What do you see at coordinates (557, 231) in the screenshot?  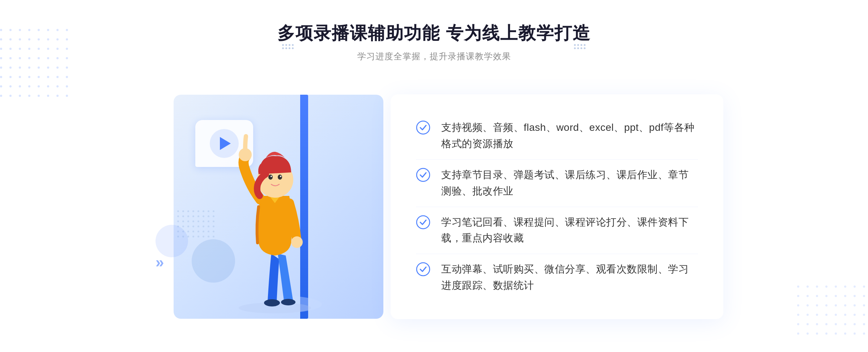 I see `feature-item-3: 学习笔记回看、课程提问、课程评论打分、课件资料下载，重点内容收藏` at bounding box center [557, 231].